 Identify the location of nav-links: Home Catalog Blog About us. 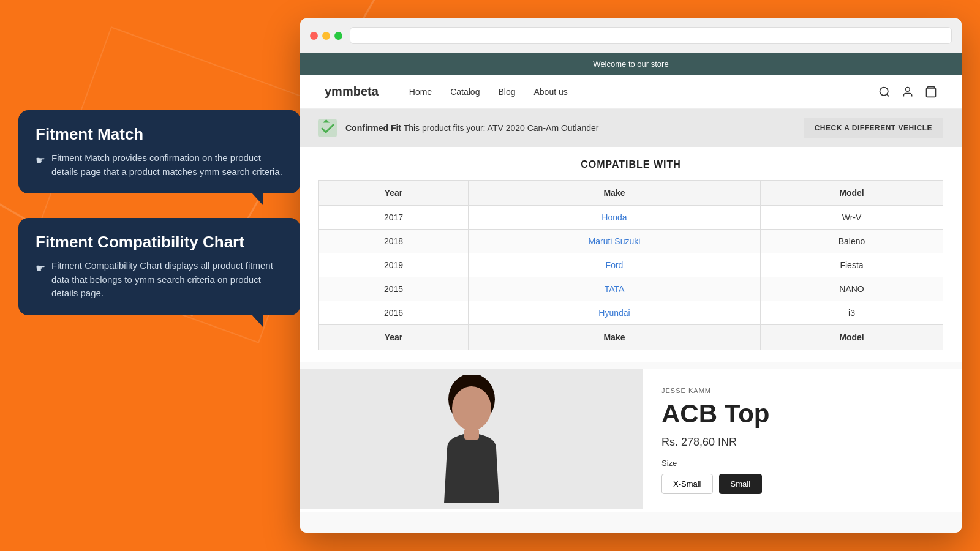
(644, 92).